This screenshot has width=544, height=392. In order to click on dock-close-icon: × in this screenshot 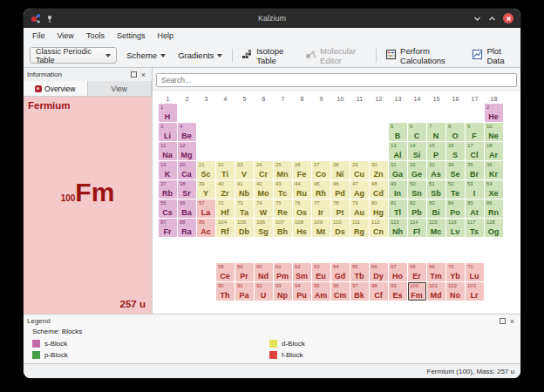, I will do `click(143, 75)`.